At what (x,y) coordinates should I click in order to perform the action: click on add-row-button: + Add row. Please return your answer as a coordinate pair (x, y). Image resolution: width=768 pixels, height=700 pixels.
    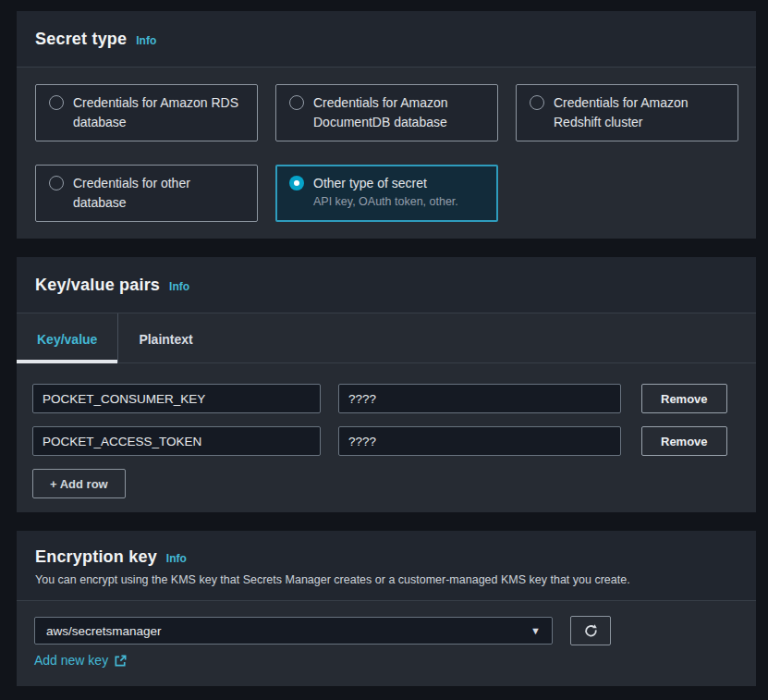
    Looking at the image, I should click on (79, 484).